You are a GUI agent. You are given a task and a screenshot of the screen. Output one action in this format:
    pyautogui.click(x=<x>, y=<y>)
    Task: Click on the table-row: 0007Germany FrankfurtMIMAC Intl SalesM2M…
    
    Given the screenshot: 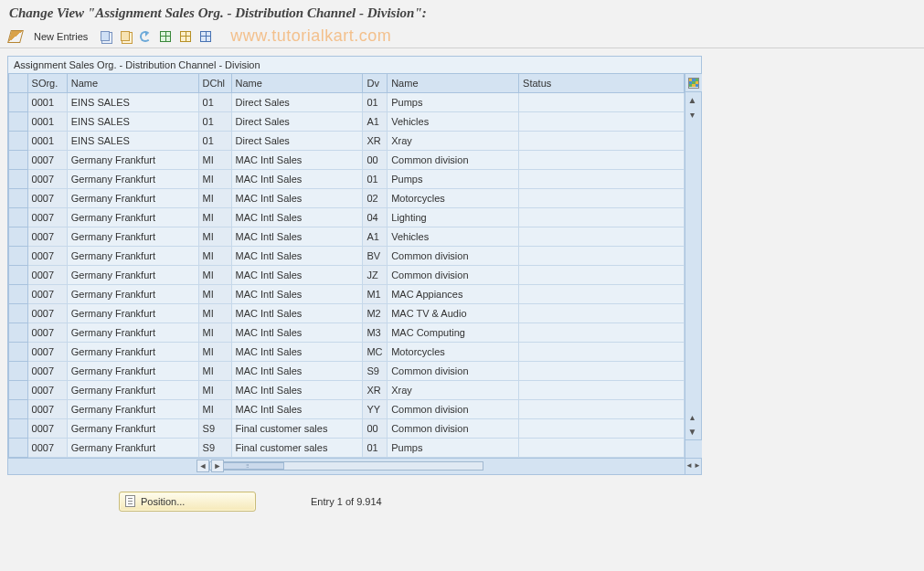 What is the action you would take?
    pyautogui.click(x=347, y=312)
    